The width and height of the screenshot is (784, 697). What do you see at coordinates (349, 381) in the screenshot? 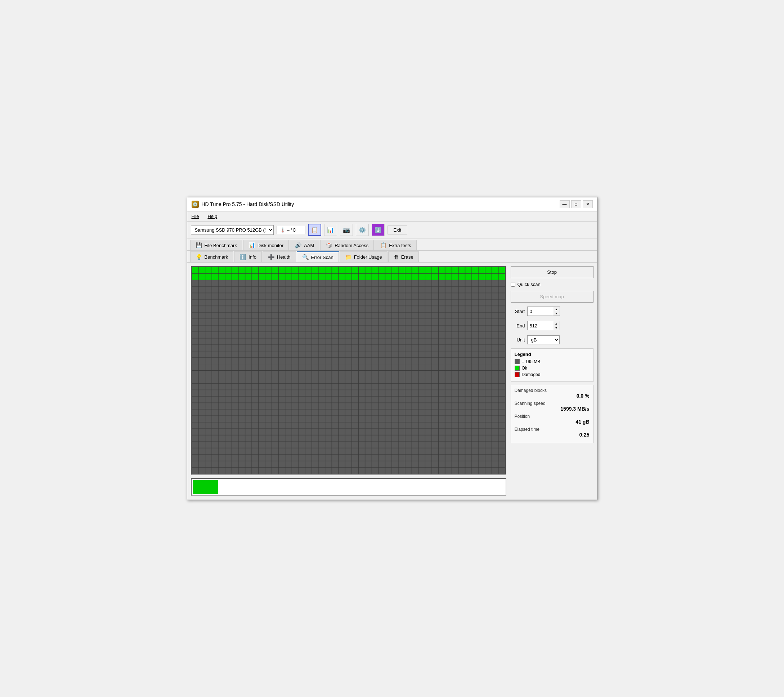
I see `scan-area` at bounding box center [349, 381].